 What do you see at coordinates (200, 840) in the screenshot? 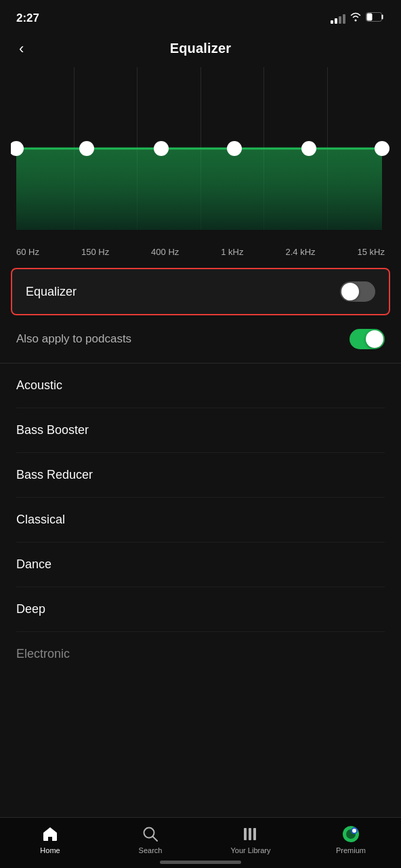
I see `nav-items: Home Search Your Library` at bounding box center [200, 840].